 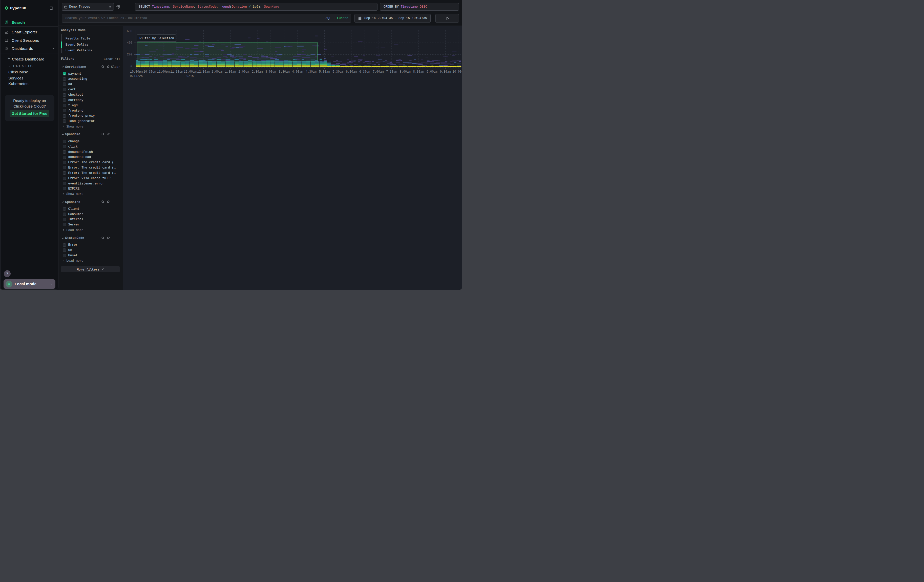 I want to click on svg-text: 0, so click(x=131, y=67).